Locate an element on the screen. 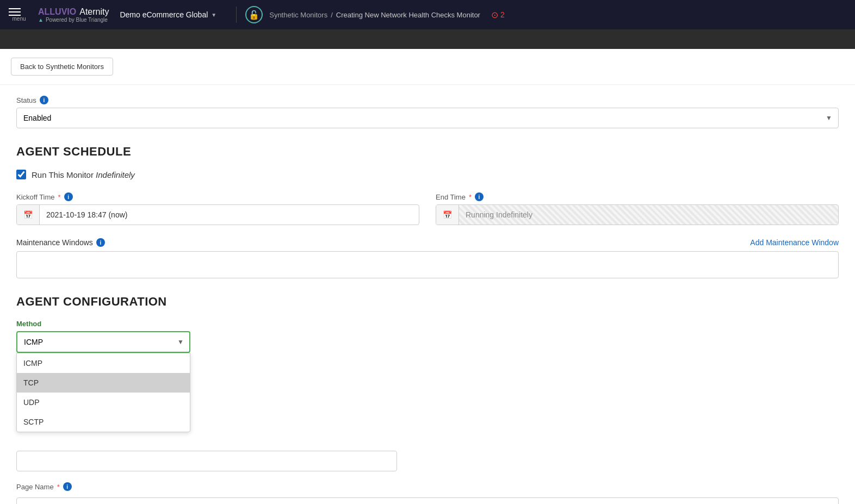  method-select-wrapper: ICMP TCP UDP SCTP ▼ is located at coordinates (103, 342).